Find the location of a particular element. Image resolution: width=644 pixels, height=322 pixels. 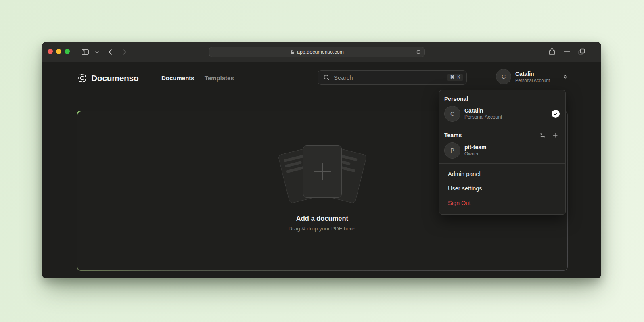

minimize-window-button is located at coordinates (59, 52).